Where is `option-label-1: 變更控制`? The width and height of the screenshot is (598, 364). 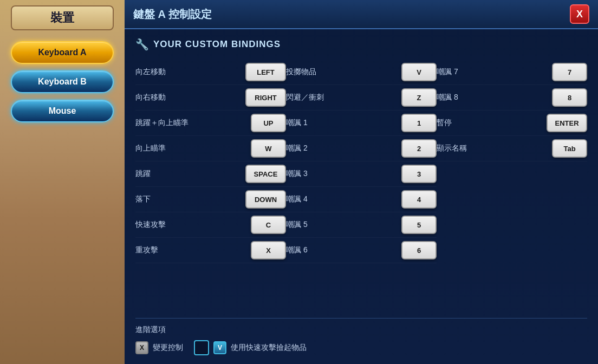 option-label-1: 變更控制 is located at coordinates (168, 348).